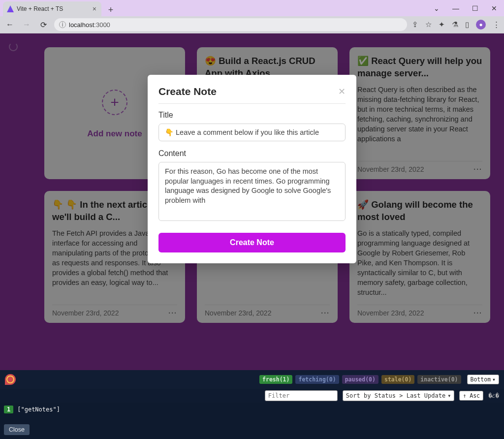  Describe the element at coordinates (252, 115) in the screenshot. I see `title-label: Title` at that location.